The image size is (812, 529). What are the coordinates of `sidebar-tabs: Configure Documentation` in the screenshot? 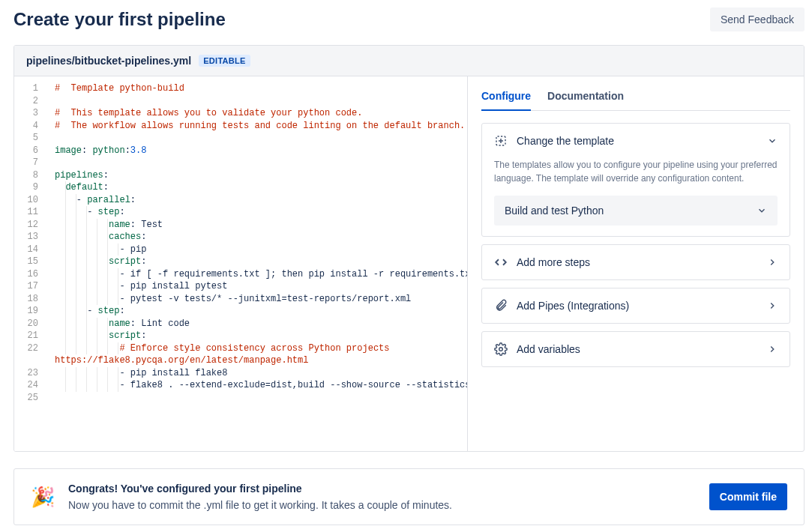 It's located at (636, 100).